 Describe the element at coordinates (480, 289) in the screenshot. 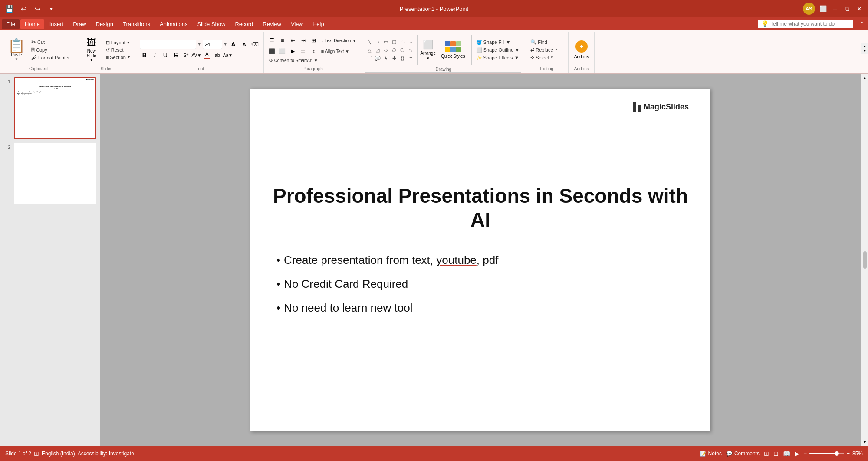

I see `slide-bullets: • Create presentation from text, youtube…` at that location.